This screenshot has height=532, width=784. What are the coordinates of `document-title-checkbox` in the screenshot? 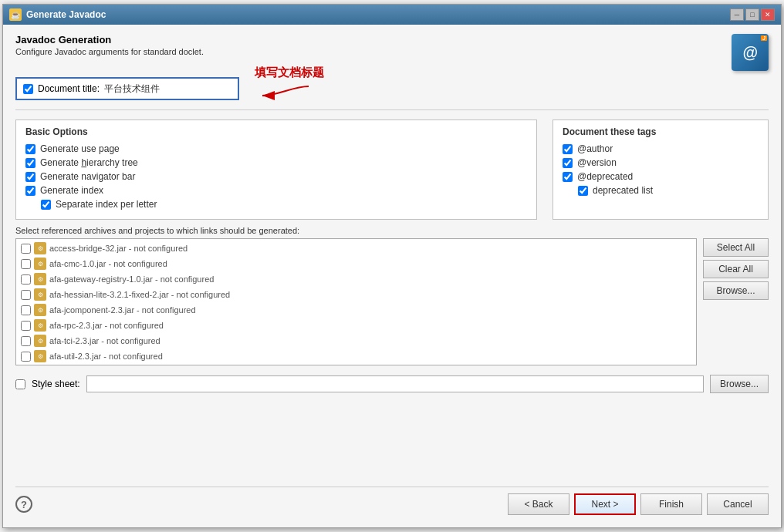 It's located at (28, 89).